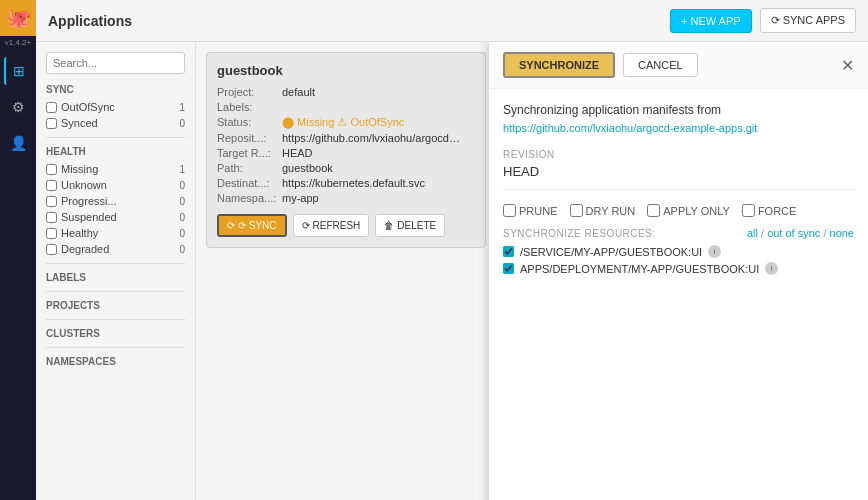  I want to click on app-field-targetrev-value: HEAD, so click(298, 153).